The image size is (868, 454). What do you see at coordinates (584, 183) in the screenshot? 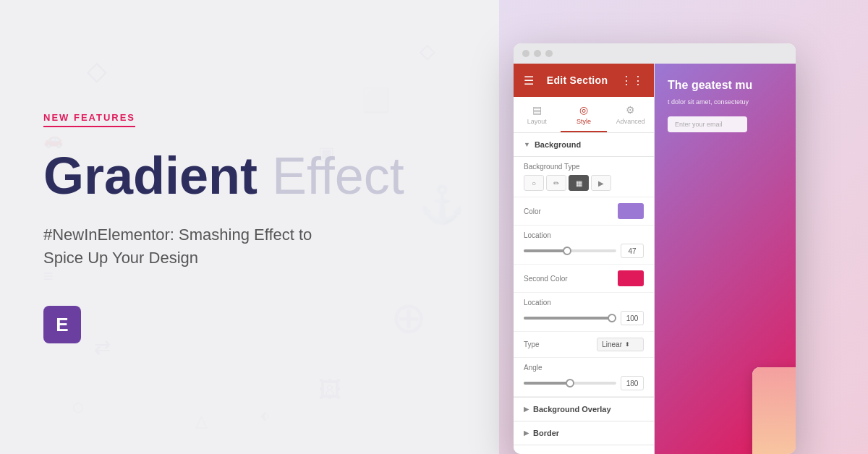
I see `bg-type-buttons: ○ ✏ ▦ ▶` at bounding box center [584, 183].